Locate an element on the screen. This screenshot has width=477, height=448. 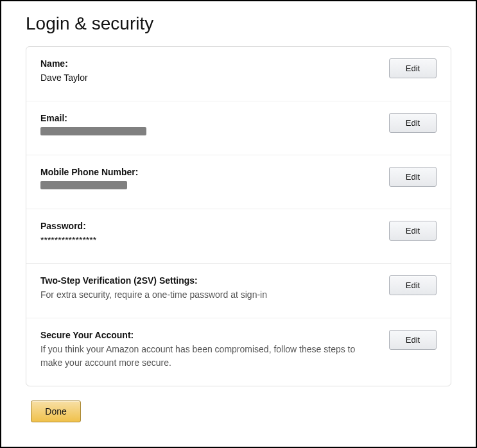
row-password: Password: **************** Edit is located at coordinates (239, 236).